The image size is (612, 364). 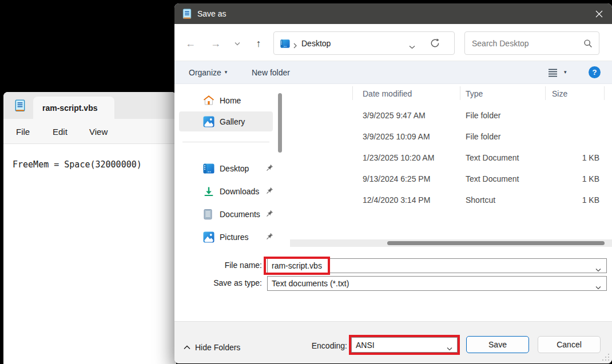 I want to click on organize-caret-icon: ▾, so click(x=226, y=72).